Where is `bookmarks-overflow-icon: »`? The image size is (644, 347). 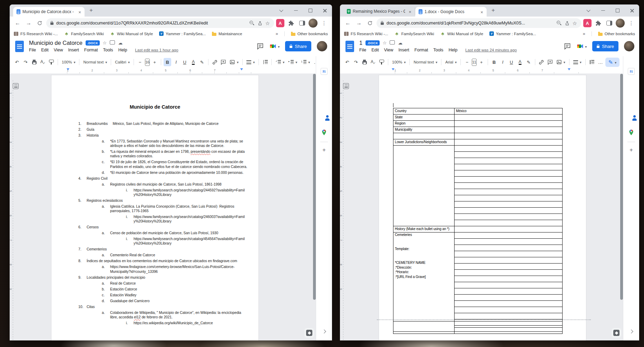
bookmarks-overflow-icon: » is located at coordinates (584, 34).